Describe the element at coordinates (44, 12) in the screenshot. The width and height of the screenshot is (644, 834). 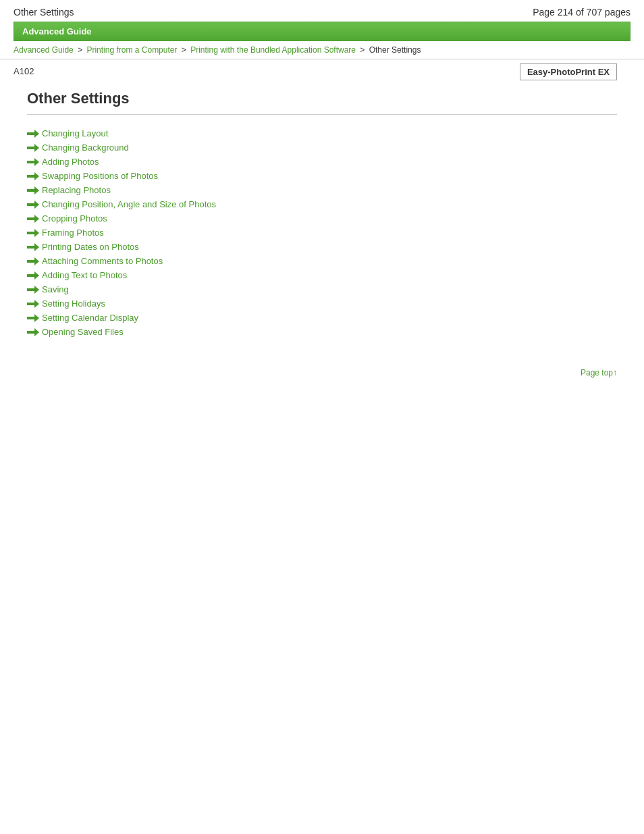
I see `page-title: Other Settings` at that location.